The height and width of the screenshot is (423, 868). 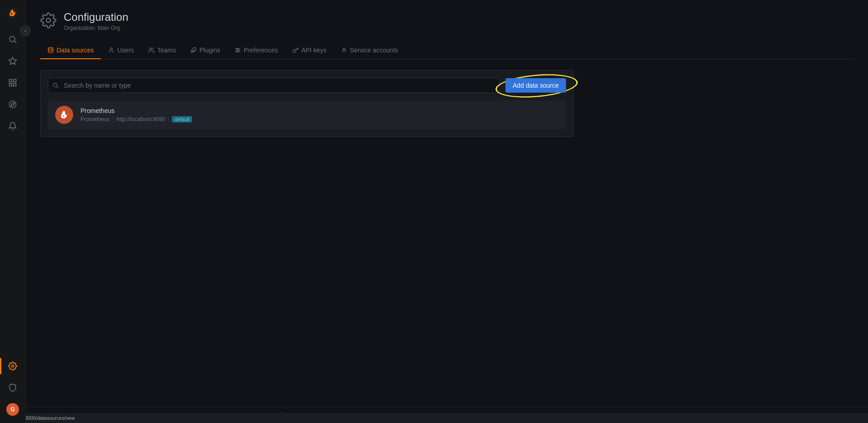 What do you see at coordinates (13, 83) in the screenshot?
I see `sidebar-item-dashboards` at bounding box center [13, 83].